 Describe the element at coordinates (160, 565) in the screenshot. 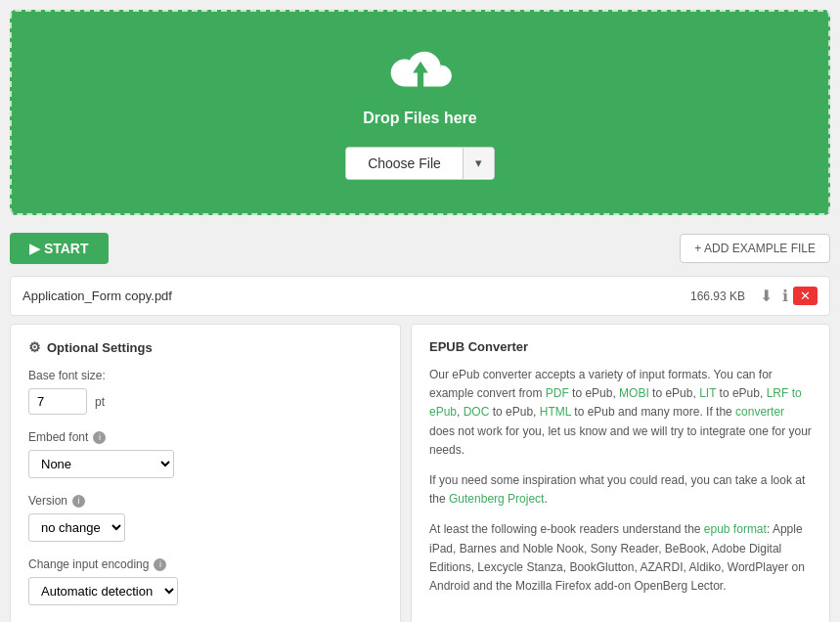

I see `encoding-info-icon: i` at that location.